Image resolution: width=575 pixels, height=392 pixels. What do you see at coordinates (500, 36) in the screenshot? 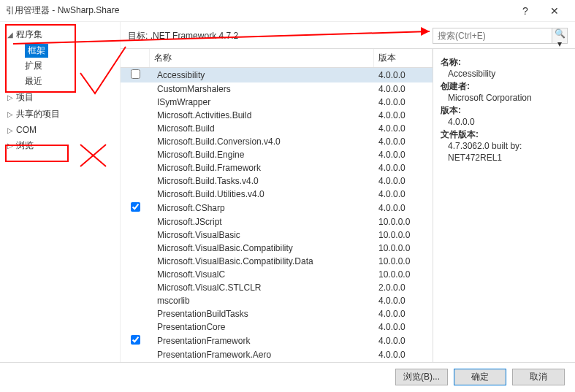
I see `search-box: 🔍▾` at bounding box center [500, 36].